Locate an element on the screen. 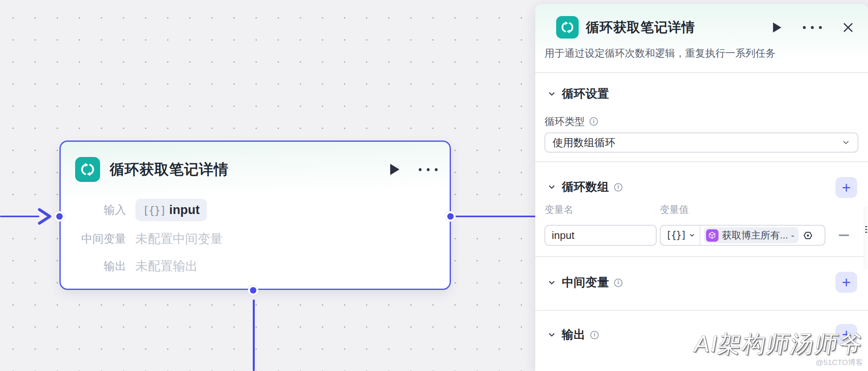  variable-value-field: [{}] 获取博主所有... - is located at coordinates (743, 235).